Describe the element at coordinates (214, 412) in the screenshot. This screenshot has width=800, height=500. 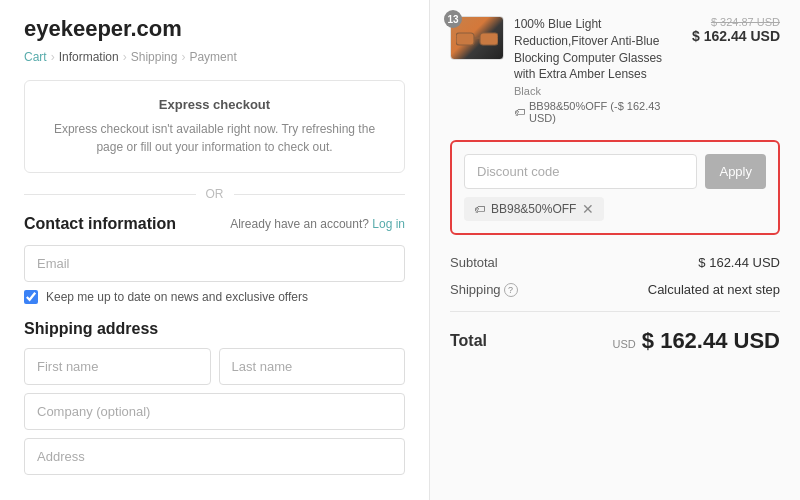
I see `company-field` at that location.